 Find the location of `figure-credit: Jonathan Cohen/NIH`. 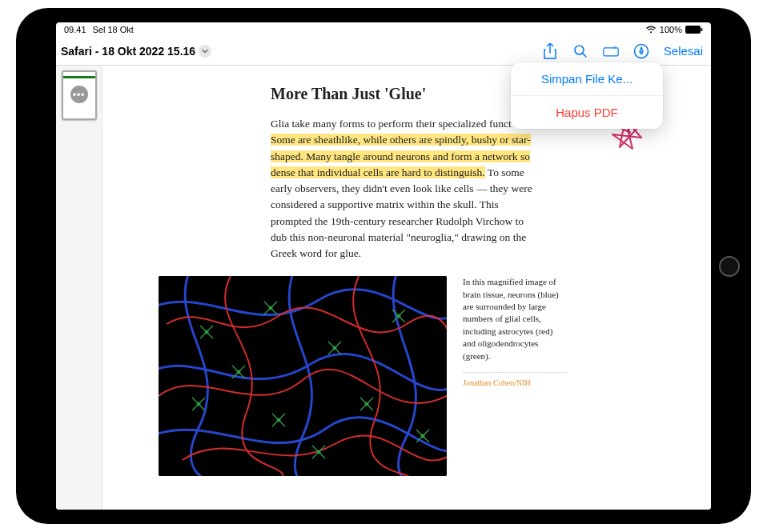

figure-credit: Jonathan Cohen/NIH is located at coordinates (515, 381).